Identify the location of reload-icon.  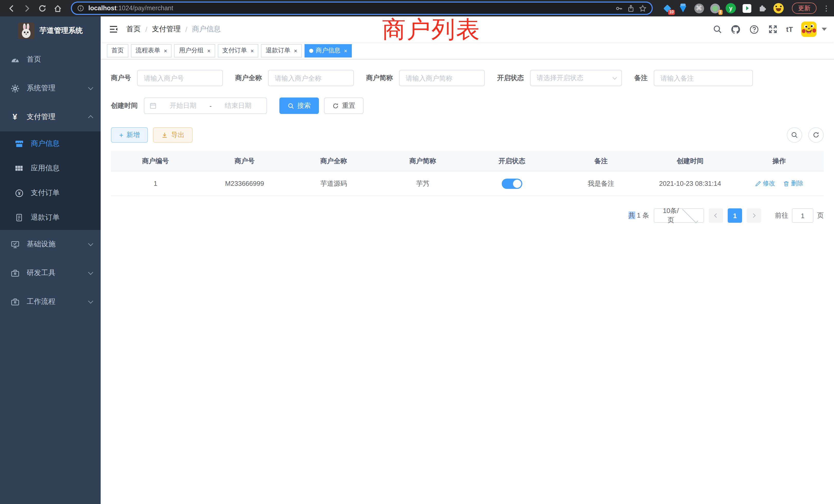
(42, 8).